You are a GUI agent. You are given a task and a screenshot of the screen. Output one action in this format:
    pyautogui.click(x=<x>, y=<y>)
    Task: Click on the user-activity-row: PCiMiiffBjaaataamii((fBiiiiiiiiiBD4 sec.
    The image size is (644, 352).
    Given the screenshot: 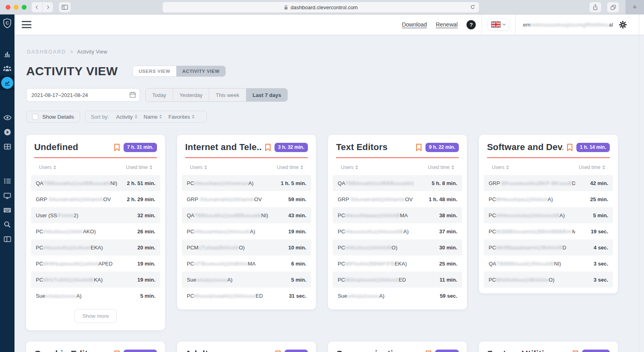 What is the action you would take?
    pyautogui.click(x=548, y=247)
    